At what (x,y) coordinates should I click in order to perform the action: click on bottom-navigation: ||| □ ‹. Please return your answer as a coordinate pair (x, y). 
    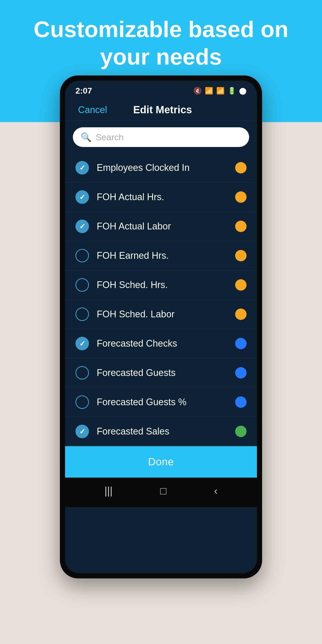
    Looking at the image, I should click on (161, 492).